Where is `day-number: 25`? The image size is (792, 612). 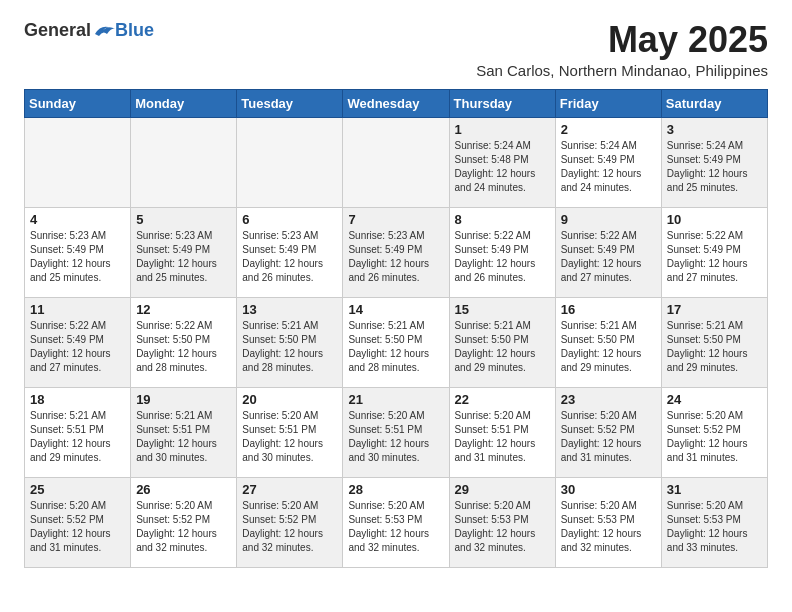
day-number: 25 is located at coordinates (78, 490).